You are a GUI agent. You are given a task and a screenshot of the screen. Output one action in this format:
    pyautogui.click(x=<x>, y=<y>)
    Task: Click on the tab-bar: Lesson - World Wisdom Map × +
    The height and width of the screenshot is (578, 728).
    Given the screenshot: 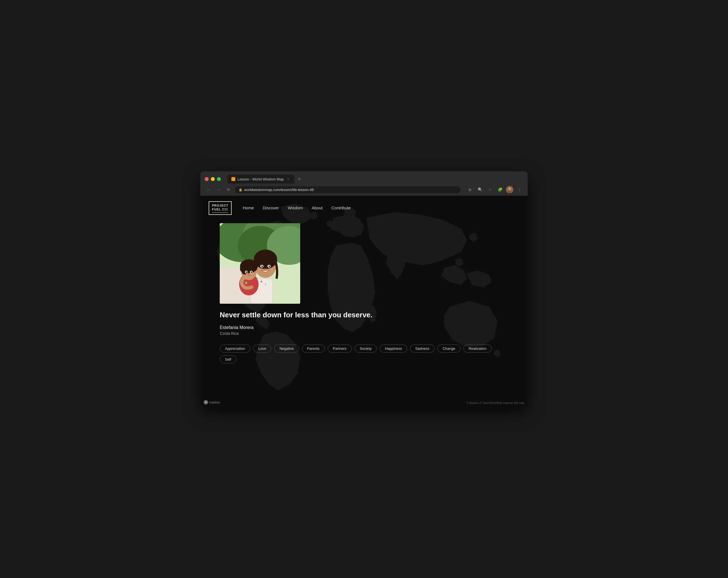 What is the action you would take?
    pyautogui.click(x=265, y=179)
    